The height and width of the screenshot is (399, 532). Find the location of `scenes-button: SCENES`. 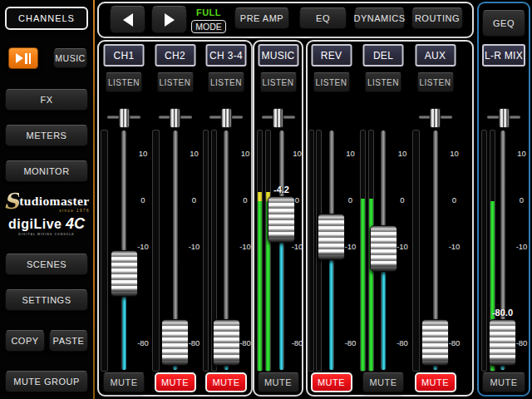

scenes-button: SCENES is located at coordinates (47, 264).